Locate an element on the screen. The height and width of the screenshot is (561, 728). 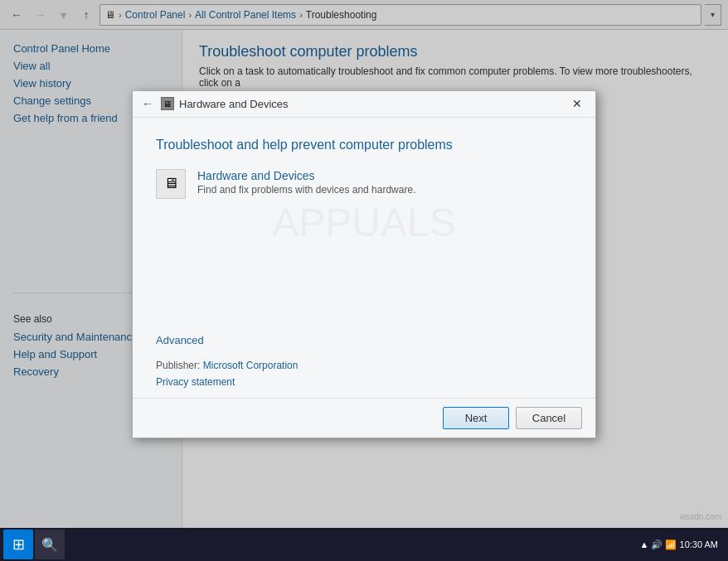
modal-back-button: ← is located at coordinates (148, 104).